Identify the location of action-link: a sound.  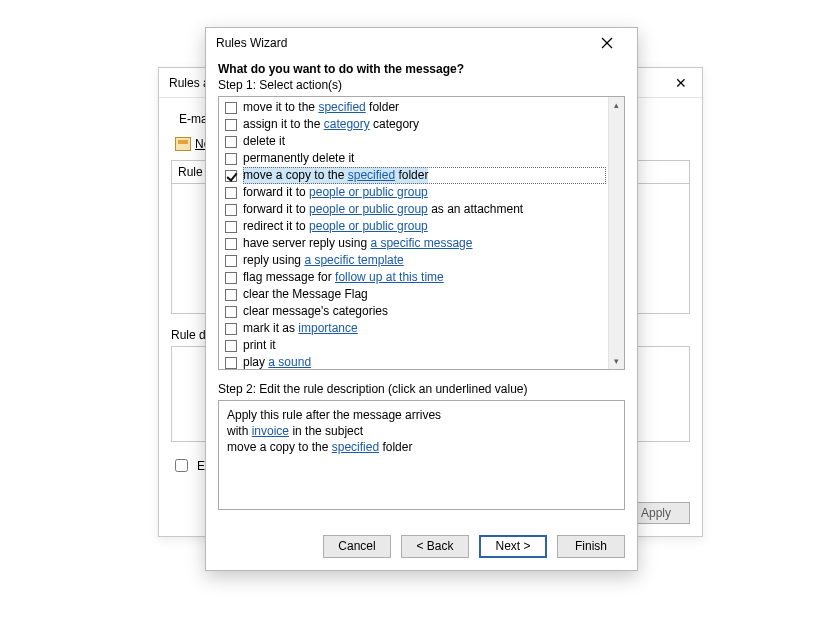
(290, 362).